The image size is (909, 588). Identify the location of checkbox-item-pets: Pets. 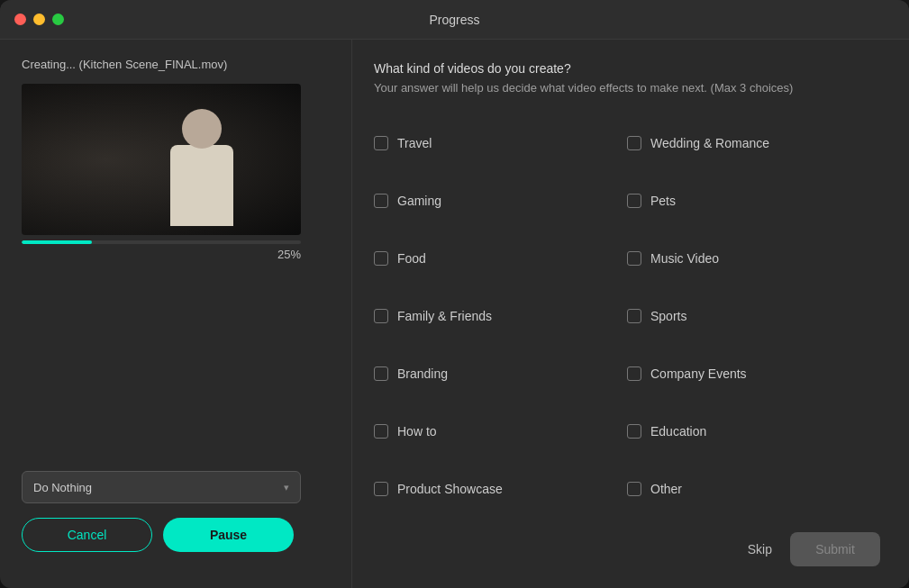
(753, 201).